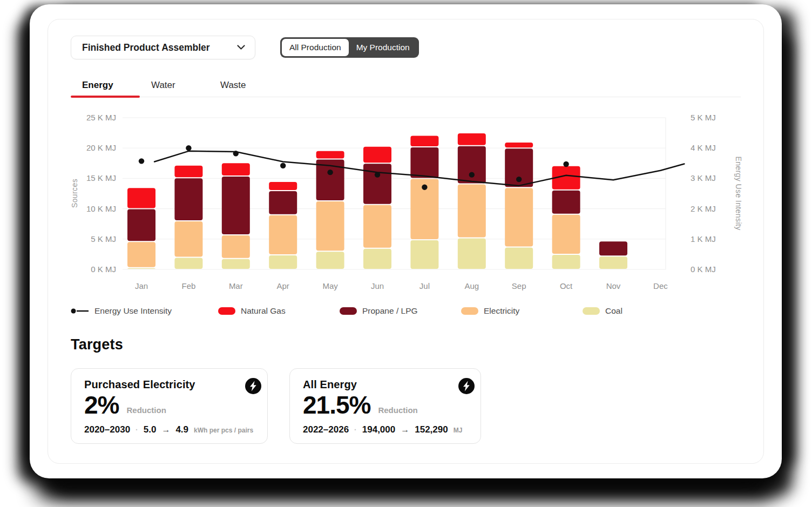 The image size is (812, 507). Describe the element at coordinates (406, 406) in the screenshot. I see `target-cards: Purchased Electricity 2% Reduction 2020–…` at that location.